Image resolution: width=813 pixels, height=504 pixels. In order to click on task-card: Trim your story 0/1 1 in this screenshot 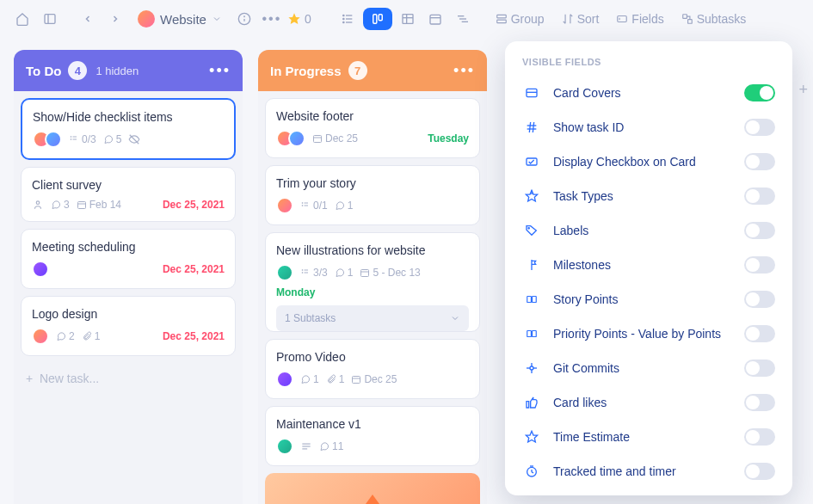, I will do `click(373, 195)`.